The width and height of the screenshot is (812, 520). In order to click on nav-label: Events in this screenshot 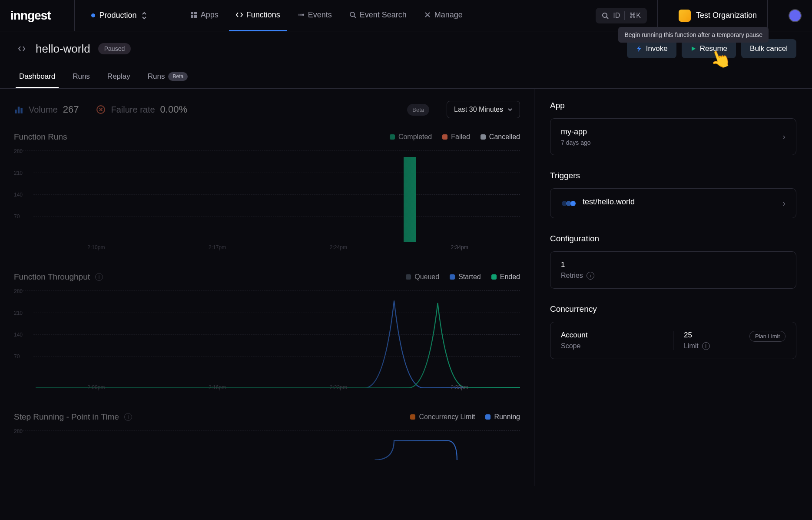, I will do `click(320, 15)`.